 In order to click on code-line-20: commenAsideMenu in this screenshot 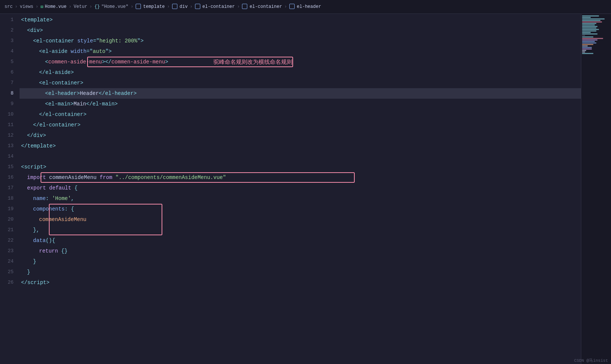, I will do `click(300, 220)`.